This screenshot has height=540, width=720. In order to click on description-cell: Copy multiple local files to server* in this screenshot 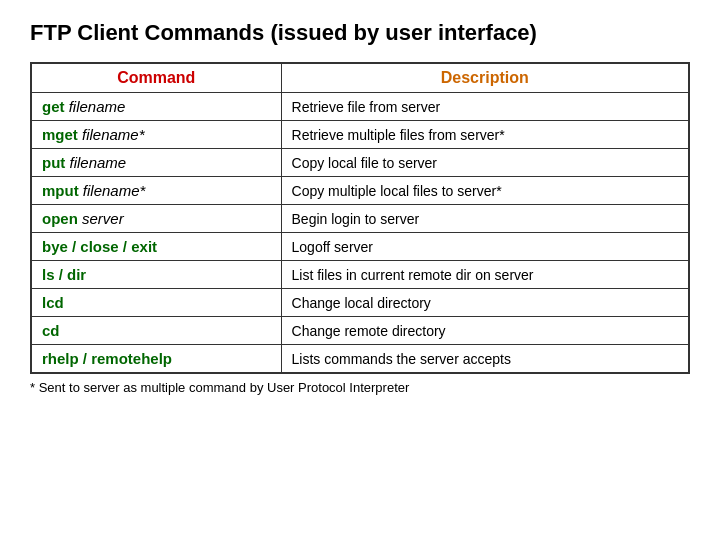, I will do `click(485, 191)`.